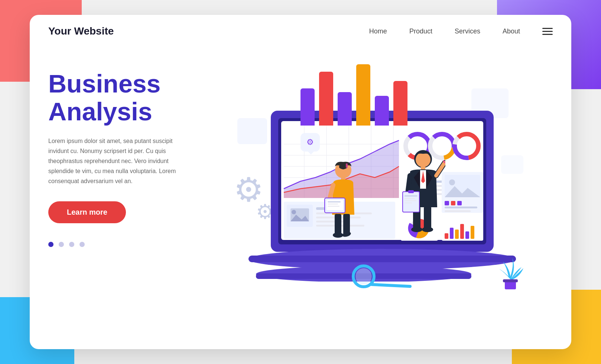 This screenshot has height=364, width=601. I want to click on magnifier-icon, so click(379, 277).